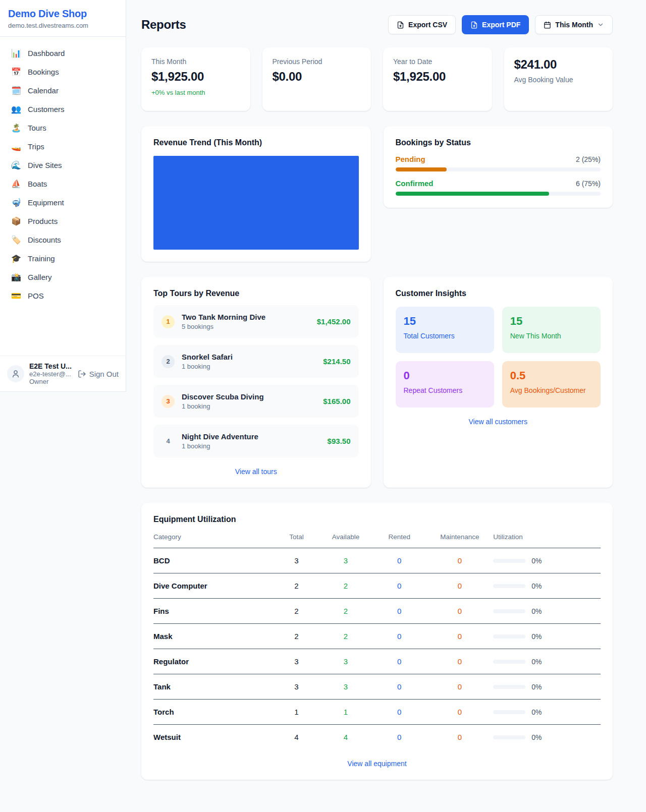 Image resolution: width=646 pixels, height=812 pixels. I want to click on rank-badge: 2, so click(168, 362).